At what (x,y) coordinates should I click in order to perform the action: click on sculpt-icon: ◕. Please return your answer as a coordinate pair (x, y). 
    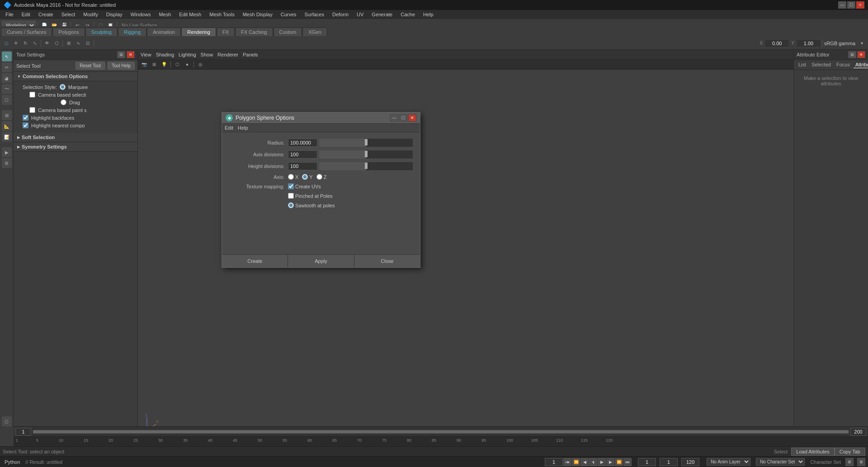
    Looking at the image, I should click on (7, 78).